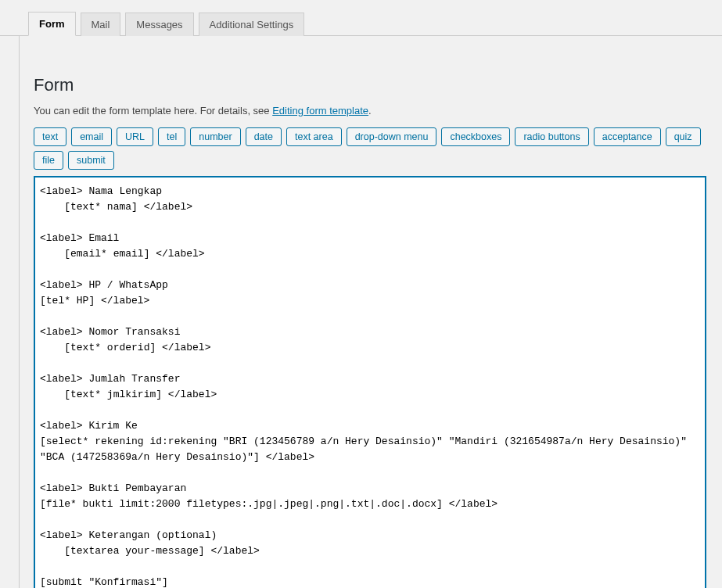 This screenshot has width=722, height=588. What do you see at coordinates (370, 149) in the screenshot?
I see `tag-generator-row: text email URL tel number date text area…` at bounding box center [370, 149].